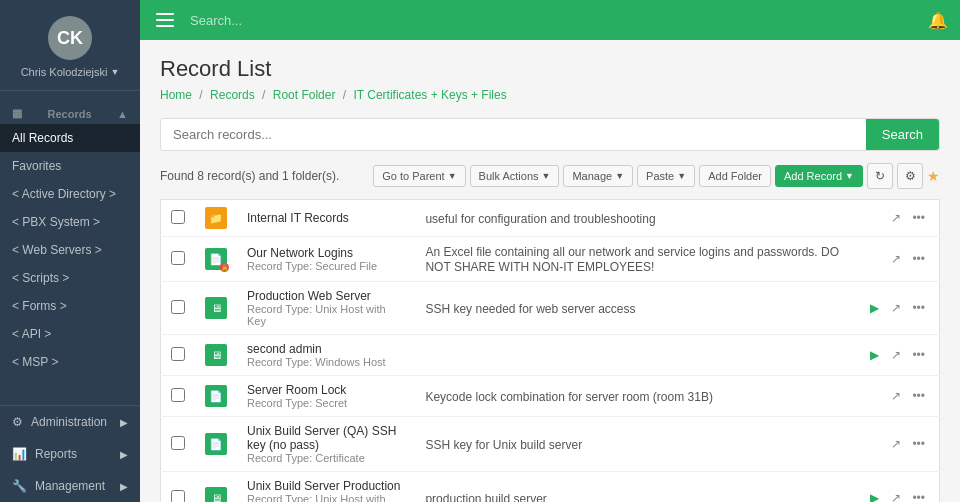 The height and width of the screenshot is (502, 960). Describe the element at coordinates (304, 95) in the screenshot. I see `breadcrumb-root-folder: Root Folder` at that location.